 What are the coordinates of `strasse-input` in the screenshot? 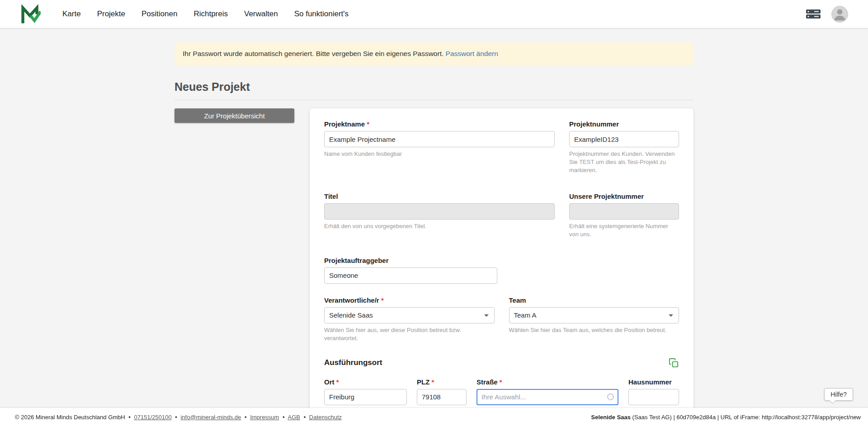 It's located at (547, 397).